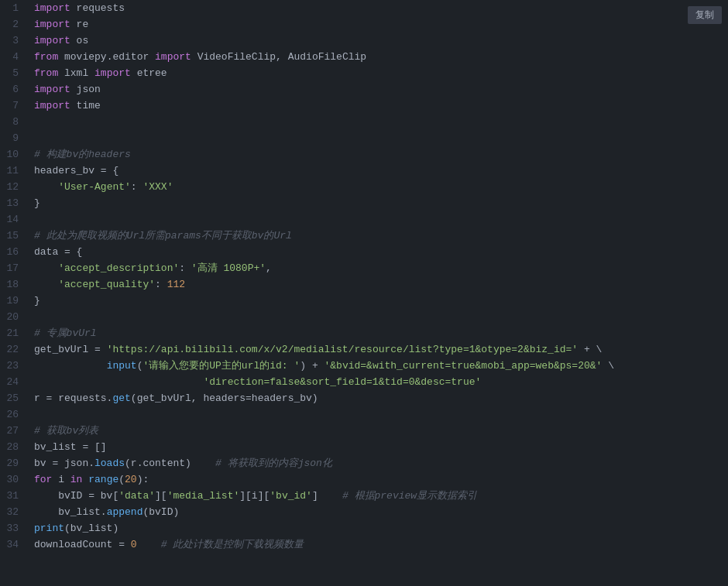 This screenshot has width=728, height=586. Describe the element at coordinates (14, 528) in the screenshot. I see `line-number: 33` at that location.